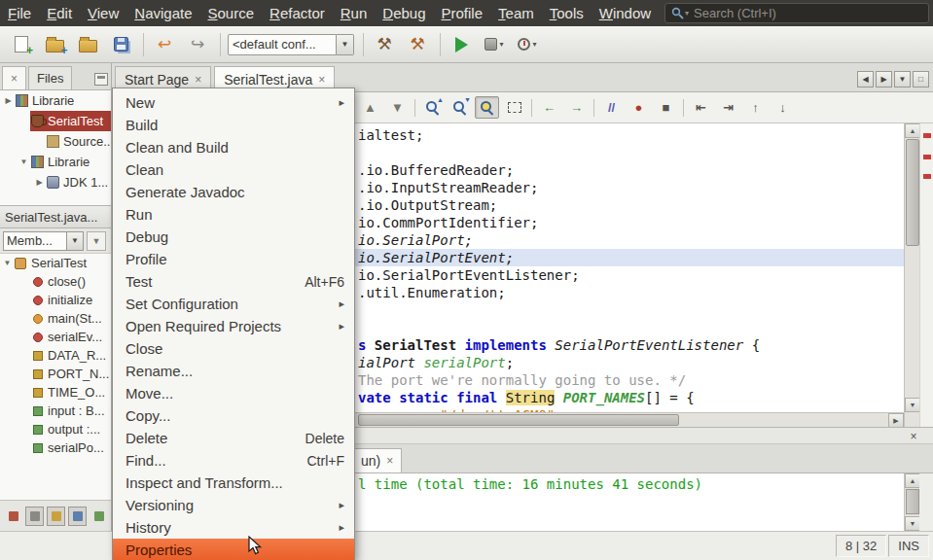 This screenshot has width=933, height=560. I want to click on chevron-down-icon: ▾, so click(534, 45).